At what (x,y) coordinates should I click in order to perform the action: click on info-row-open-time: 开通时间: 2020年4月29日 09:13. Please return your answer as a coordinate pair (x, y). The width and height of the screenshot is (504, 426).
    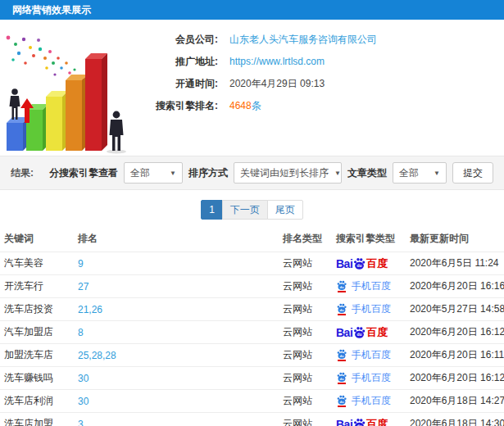
    Looking at the image, I should click on (316, 84).